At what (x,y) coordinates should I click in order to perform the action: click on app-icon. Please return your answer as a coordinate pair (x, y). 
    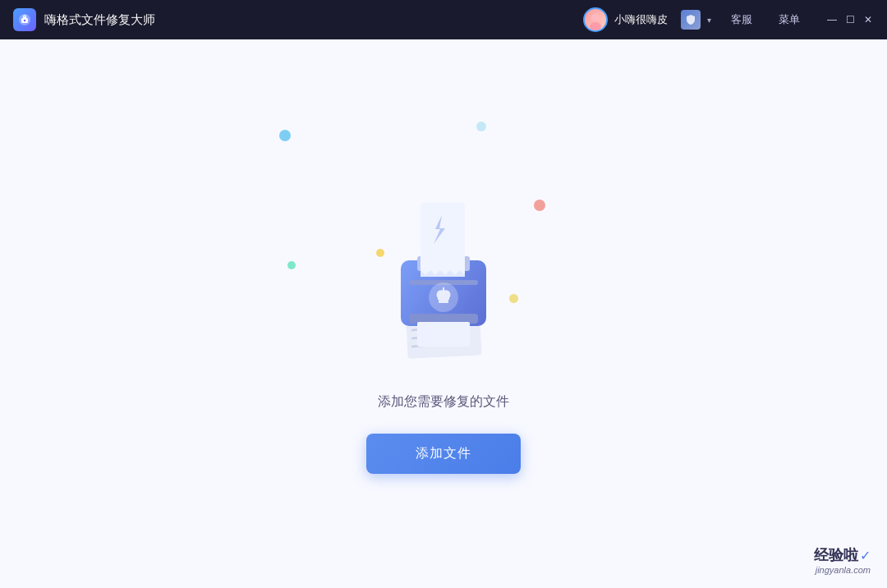
    Looking at the image, I should click on (25, 20).